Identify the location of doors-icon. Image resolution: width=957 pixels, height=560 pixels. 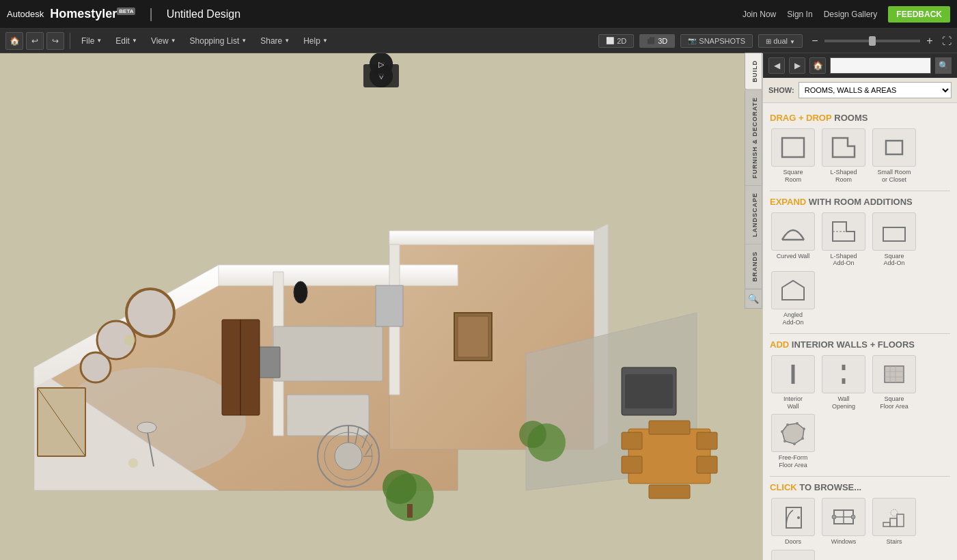
(793, 517).